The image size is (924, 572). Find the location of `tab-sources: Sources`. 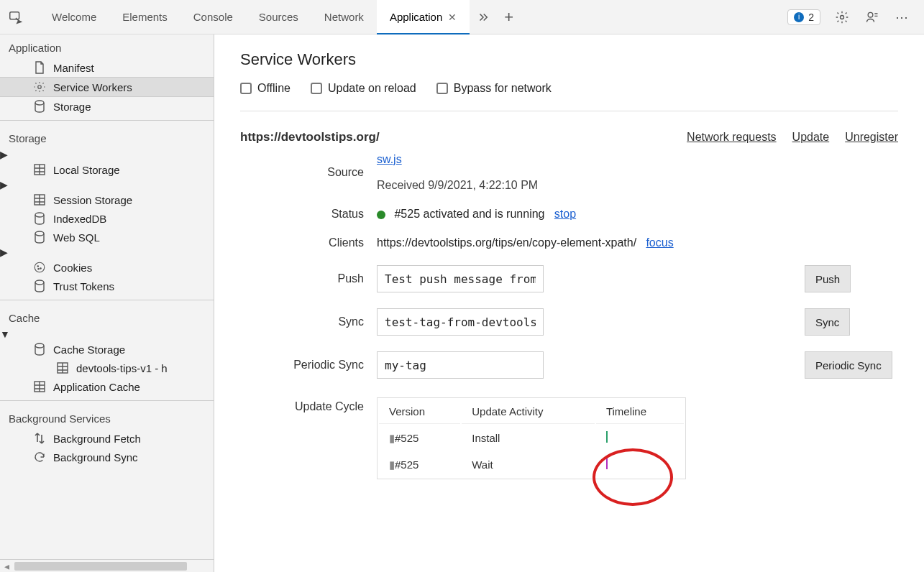

tab-sources: Sources is located at coordinates (279, 17).